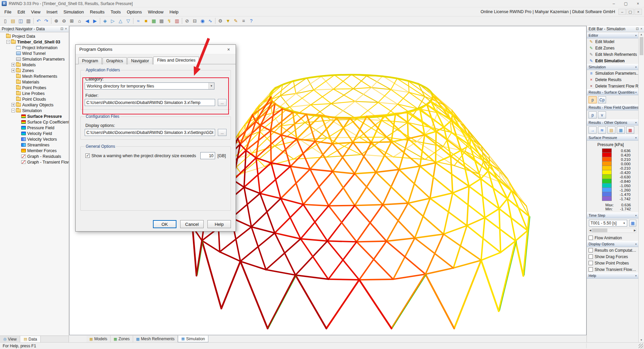 The height and width of the screenshot is (349, 644). What do you see at coordinates (34, 82) in the screenshot?
I see `tree-item-materials: Materials` at bounding box center [34, 82].